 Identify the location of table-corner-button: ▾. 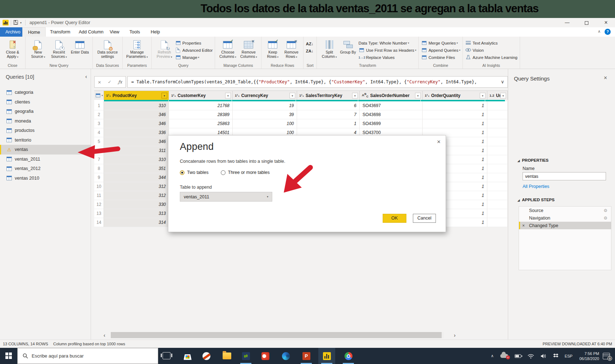
(99, 95).